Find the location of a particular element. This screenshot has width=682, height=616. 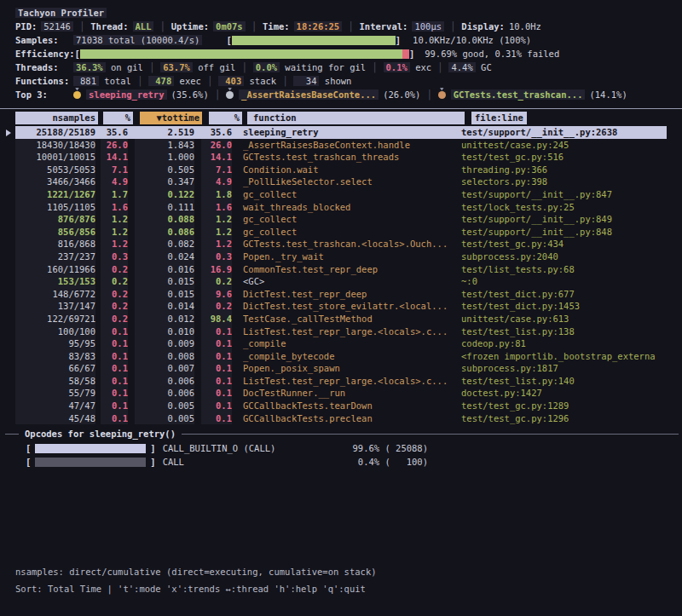

cell-file: test/test_list.py:140 is located at coordinates (564, 382).